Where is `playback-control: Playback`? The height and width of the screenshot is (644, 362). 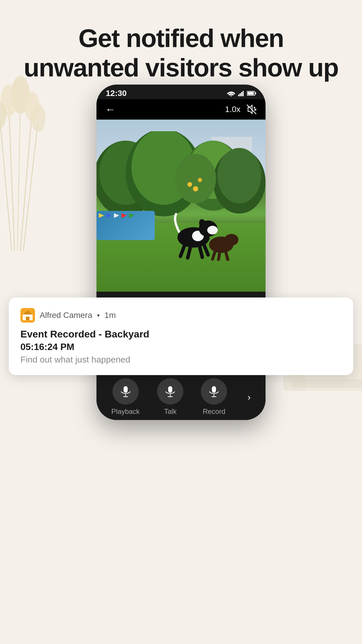
playback-control: Playback is located at coordinates (125, 397).